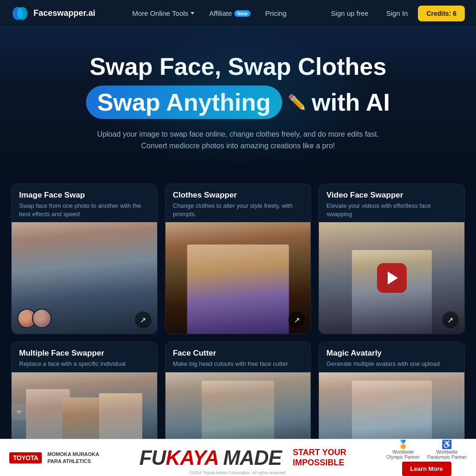  I want to click on hero-desc1: Upload your image to swap face online, c…, so click(238, 134).